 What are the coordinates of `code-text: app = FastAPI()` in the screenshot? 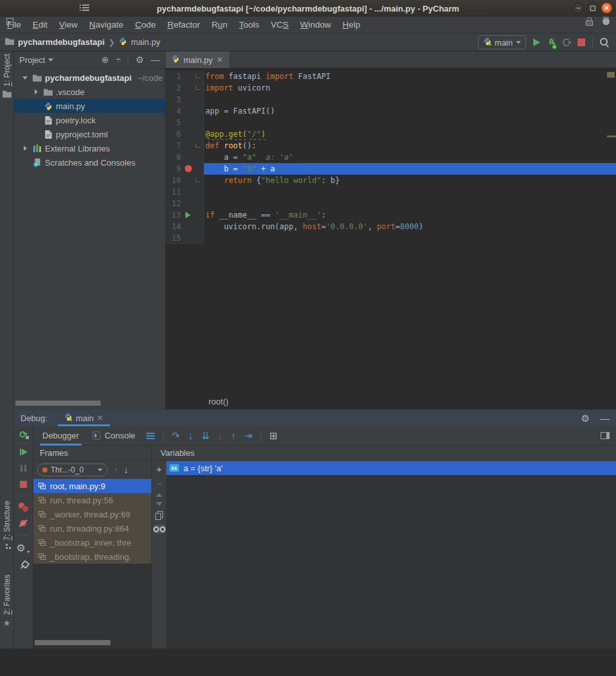 It's located at (410, 111).